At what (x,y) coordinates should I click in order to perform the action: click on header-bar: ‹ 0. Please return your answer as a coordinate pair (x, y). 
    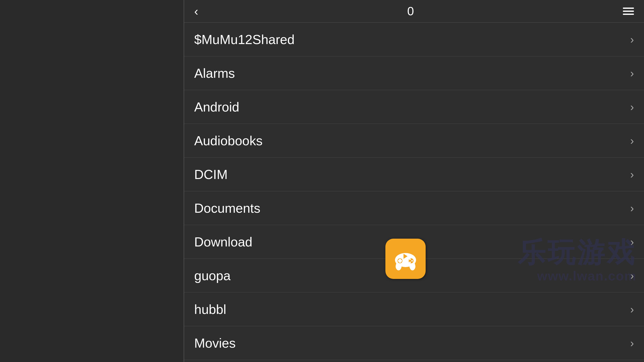
    Looking at the image, I should click on (414, 11).